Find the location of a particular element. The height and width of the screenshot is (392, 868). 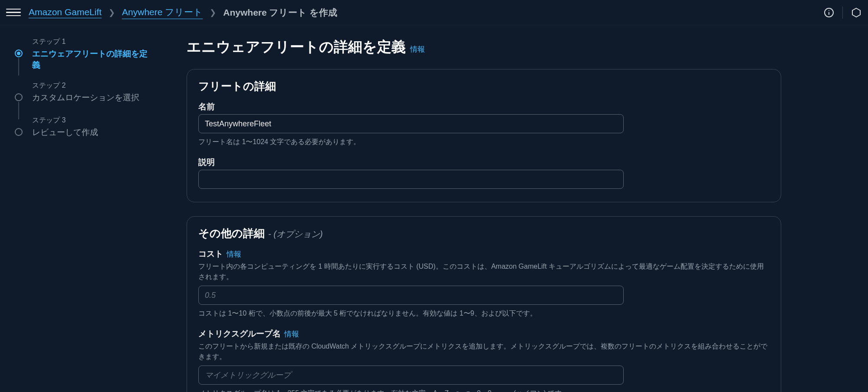

topbar-actions is located at coordinates (843, 13).